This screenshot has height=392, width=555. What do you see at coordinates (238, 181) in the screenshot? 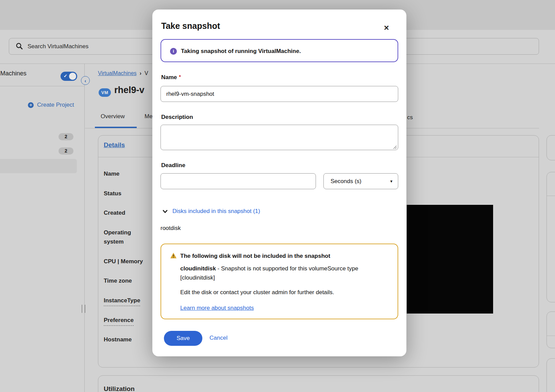
I see `deadline-input` at bounding box center [238, 181].